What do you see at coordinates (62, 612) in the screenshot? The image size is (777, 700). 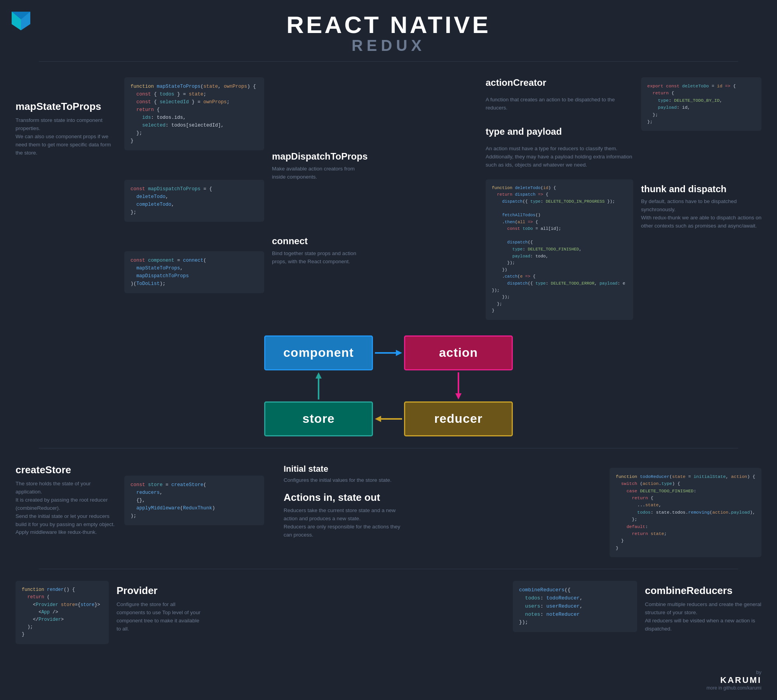 I see `provider-code: function render() { return ( <Provider s…` at bounding box center [62, 612].